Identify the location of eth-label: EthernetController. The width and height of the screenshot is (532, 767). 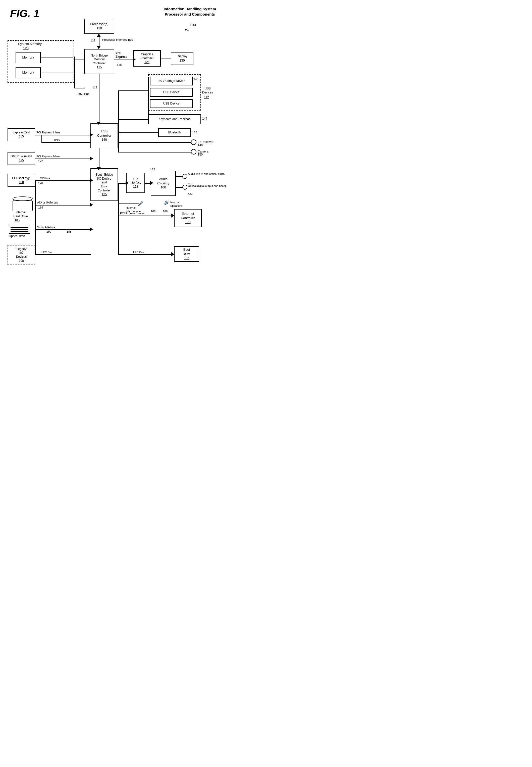
(188, 216).